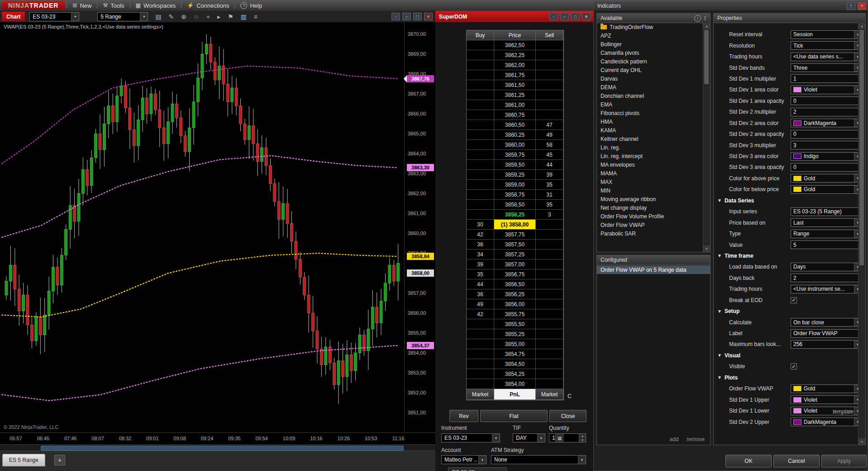 This screenshot has width=868, height=471. Describe the element at coordinates (515, 255) in the screenshot. I see `dom-price-cell: 3857,25` at that location.